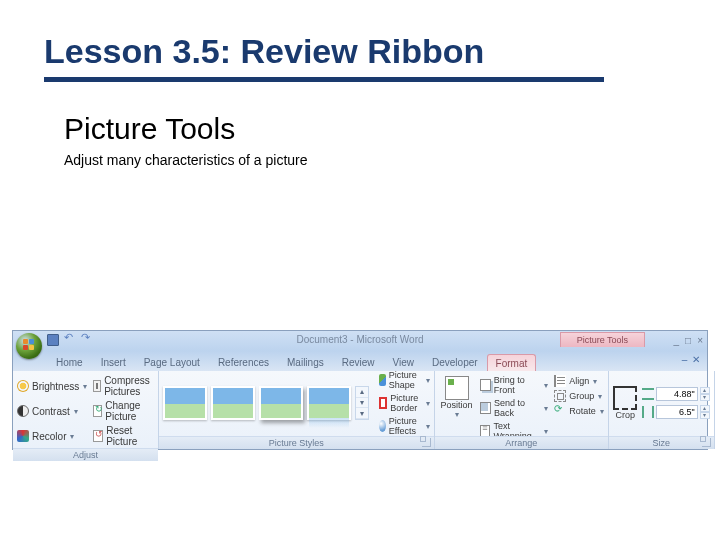 This screenshot has height=540, width=720. I want to click on height-icon, so click(648, 394).